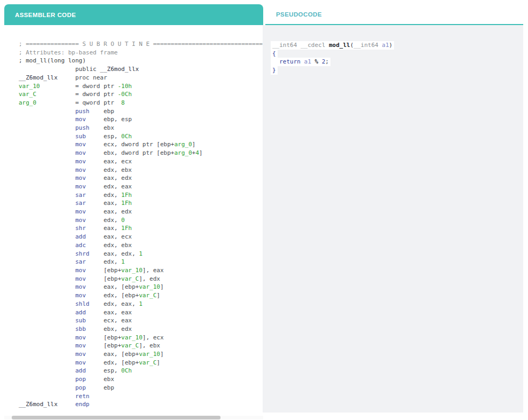 Image resolution: width=528 pixels, height=420 pixels. I want to click on asm-line: __Z6mod_llx endp, so click(141, 405).